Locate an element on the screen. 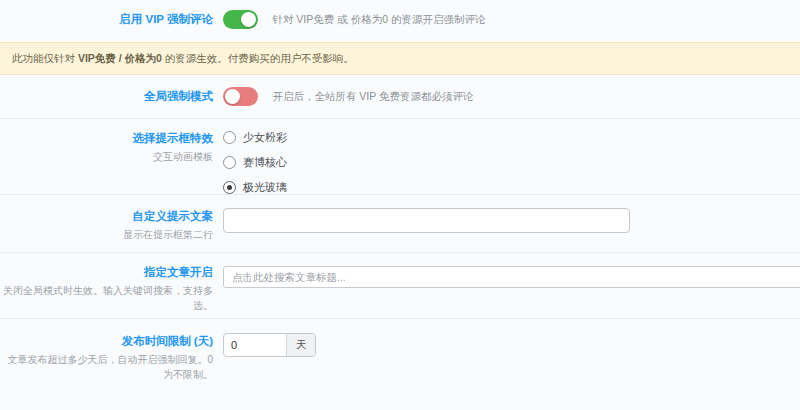  global-mode-toggle is located at coordinates (240, 96).